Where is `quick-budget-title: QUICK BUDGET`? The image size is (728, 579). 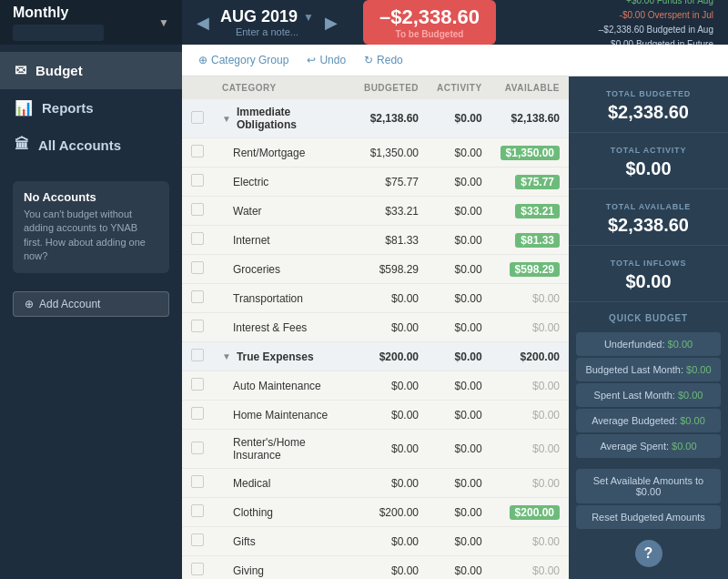 quick-budget-title: QUICK BUDGET is located at coordinates (648, 317).